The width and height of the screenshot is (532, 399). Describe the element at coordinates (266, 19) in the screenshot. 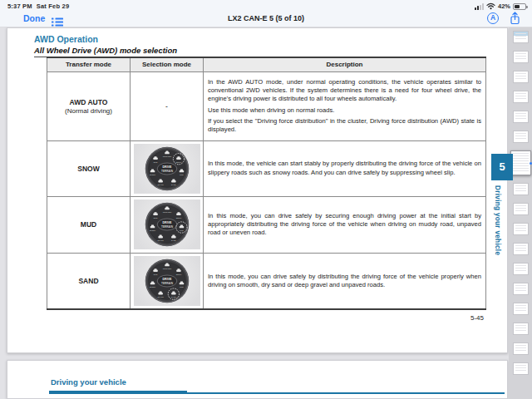

I see `pdf-toolbar: Done LX2 CAN-E 5 (5 of 10) A` at that location.